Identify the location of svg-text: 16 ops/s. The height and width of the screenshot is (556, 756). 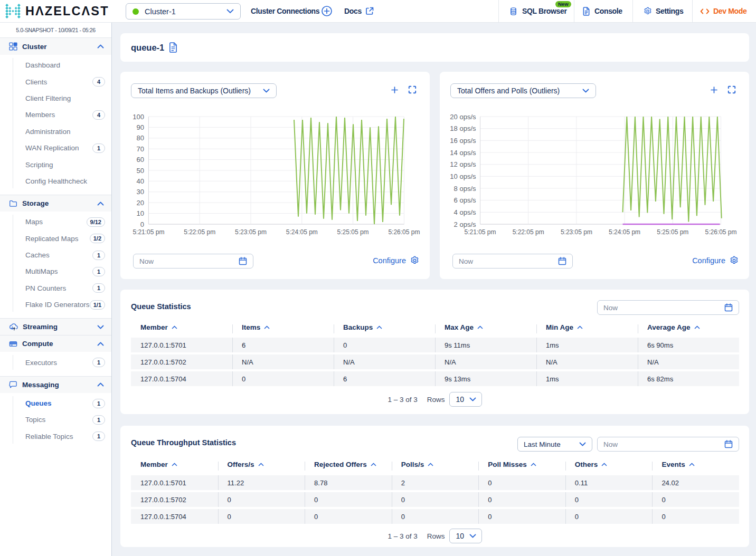
(463, 140).